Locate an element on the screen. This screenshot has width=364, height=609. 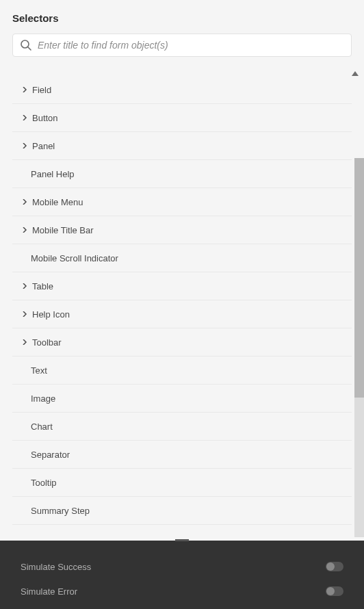
list-item: Mobile Menu is located at coordinates (182, 203).